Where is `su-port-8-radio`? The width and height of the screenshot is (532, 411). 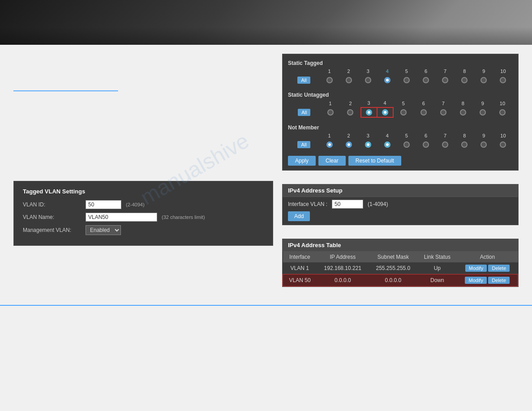
su-port-8-radio is located at coordinates (463, 112).